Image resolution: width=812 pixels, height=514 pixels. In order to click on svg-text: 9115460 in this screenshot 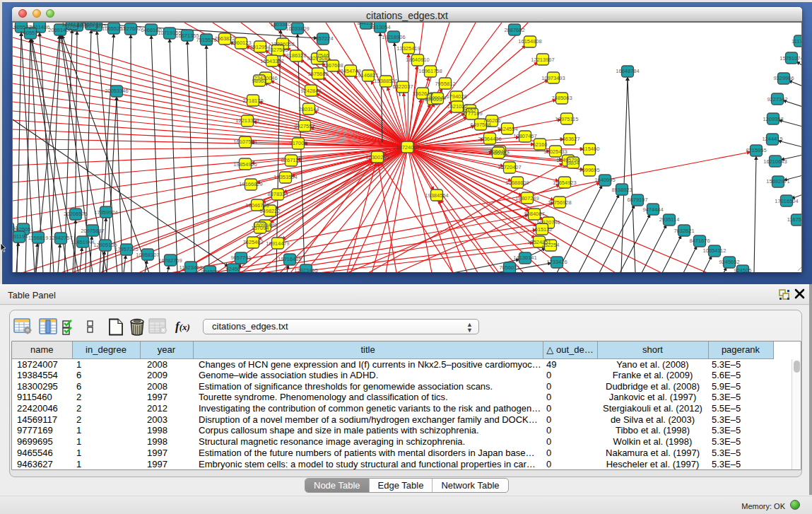, I will do `click(589, 148)`.